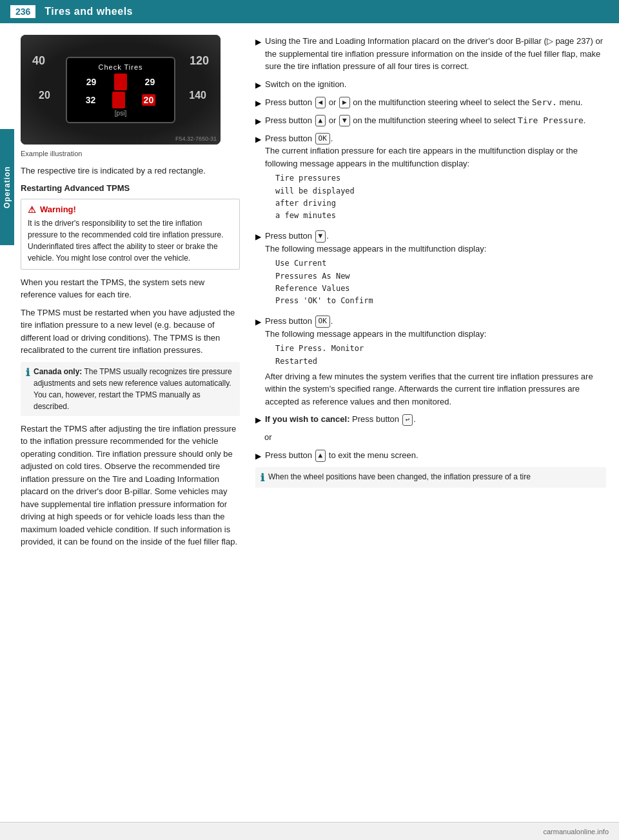  I want to click on speed-label-20: 20, so click(44, 95).